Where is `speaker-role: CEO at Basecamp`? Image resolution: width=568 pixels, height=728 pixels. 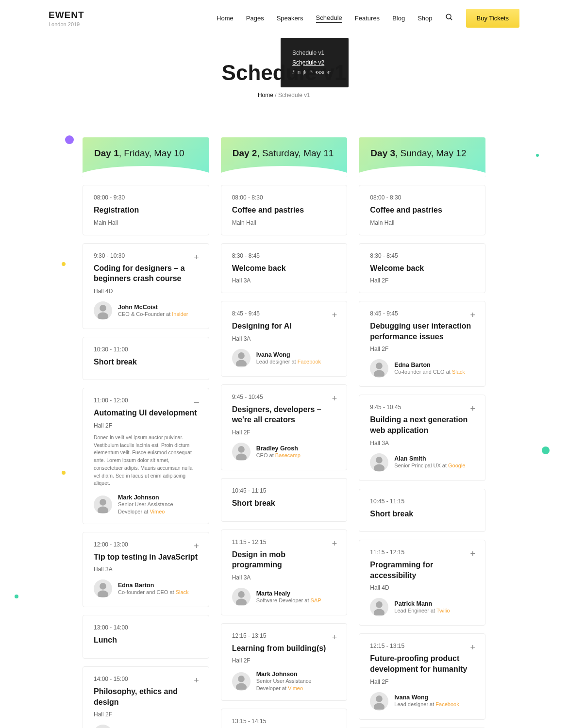
speaker-role: CEO at Basecamp is located at coordinates (279, 455).